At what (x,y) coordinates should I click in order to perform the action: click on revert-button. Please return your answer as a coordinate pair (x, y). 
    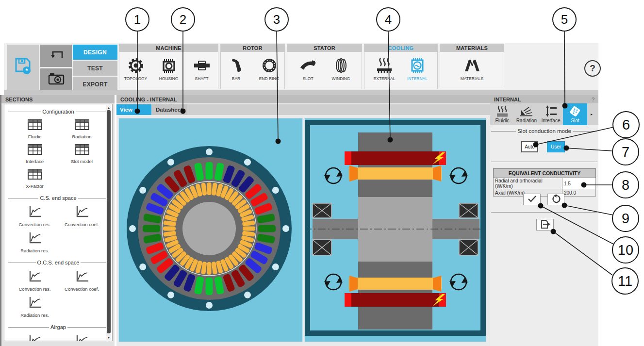
    Looking at the image, I should click on (556, 199).